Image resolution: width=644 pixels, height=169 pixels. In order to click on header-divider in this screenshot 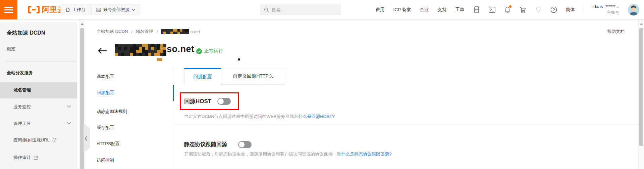, I will do `click(584, 10)`.